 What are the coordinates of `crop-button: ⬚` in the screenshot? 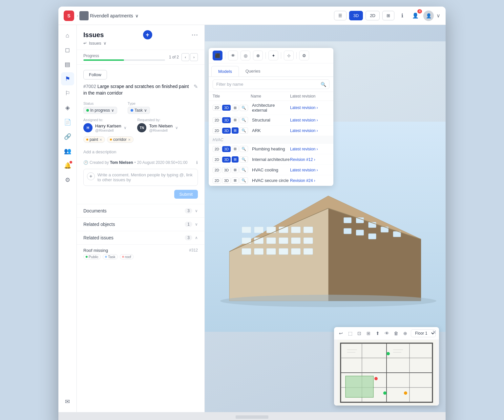 It's located at (350, 333).